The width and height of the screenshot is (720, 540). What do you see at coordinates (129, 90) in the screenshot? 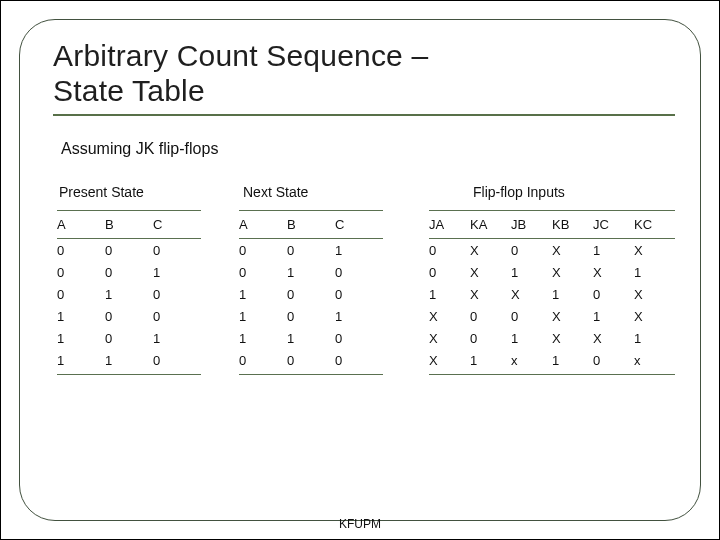
I see `title-line-2: State Table` at bounding box center [129, 90].